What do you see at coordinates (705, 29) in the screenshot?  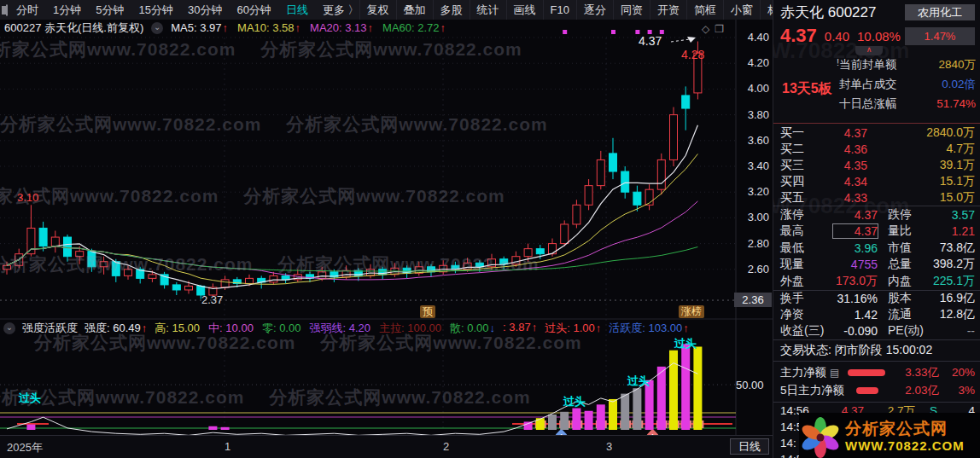 I see `diamond-icon: ◇` at bounding box center [705, 29].